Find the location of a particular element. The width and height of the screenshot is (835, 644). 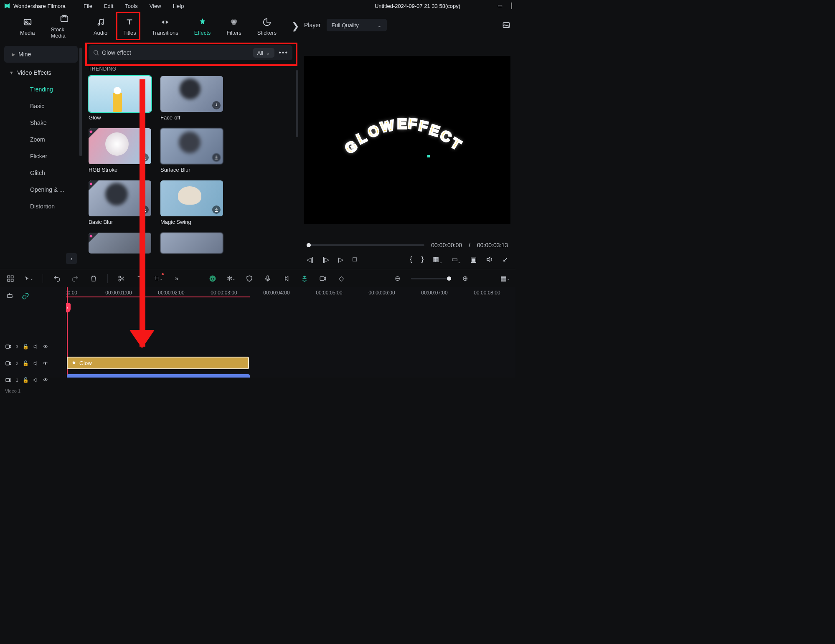

play-button: ▷ is located at coordinates (341, 260).